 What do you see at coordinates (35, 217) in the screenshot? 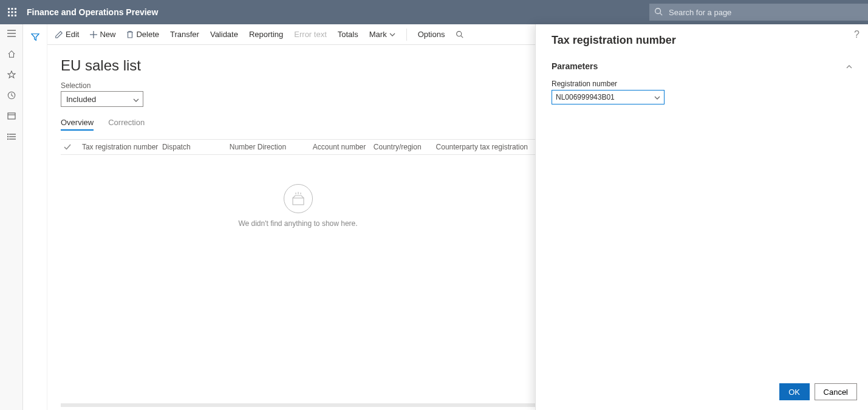
I see `filter-rail` at bounding box center [35, 217].